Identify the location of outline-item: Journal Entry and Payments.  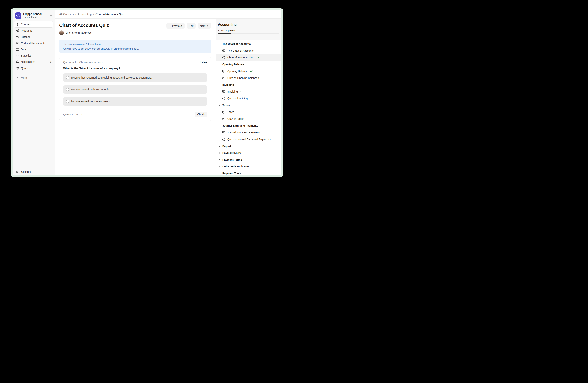
(249, 133).